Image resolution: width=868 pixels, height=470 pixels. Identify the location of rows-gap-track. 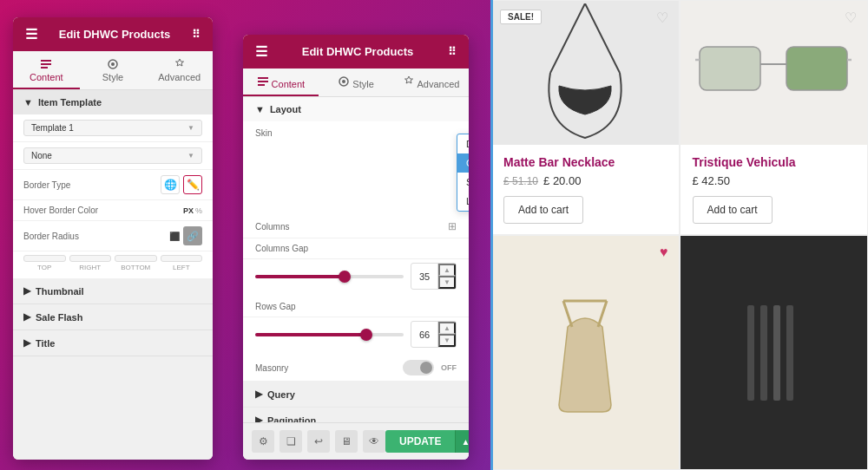
(330, 335).